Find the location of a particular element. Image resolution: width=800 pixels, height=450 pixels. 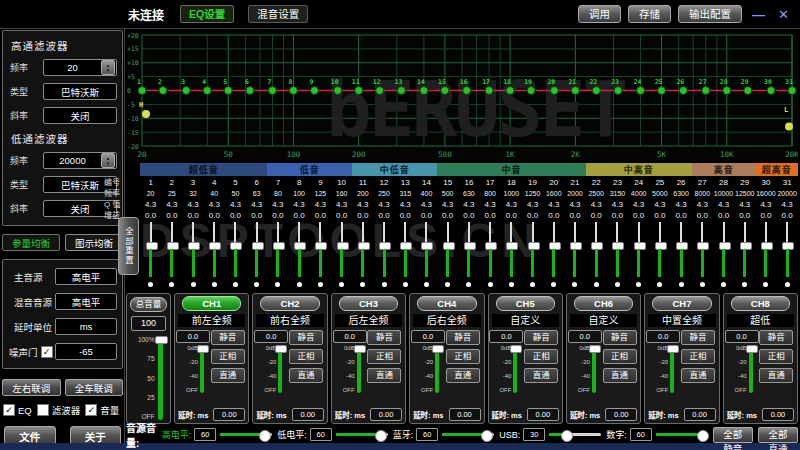

mix-source-select: 高电平 is located at coordinates (86, 302).